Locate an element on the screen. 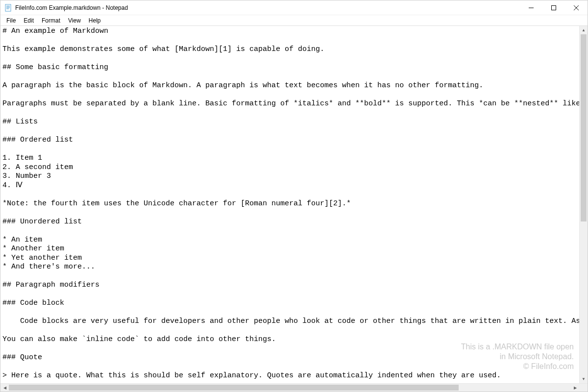 This screenshot has width=588, height=392. scroll-left-arrow-icon: ◀ is located at coordinates (5, 388).